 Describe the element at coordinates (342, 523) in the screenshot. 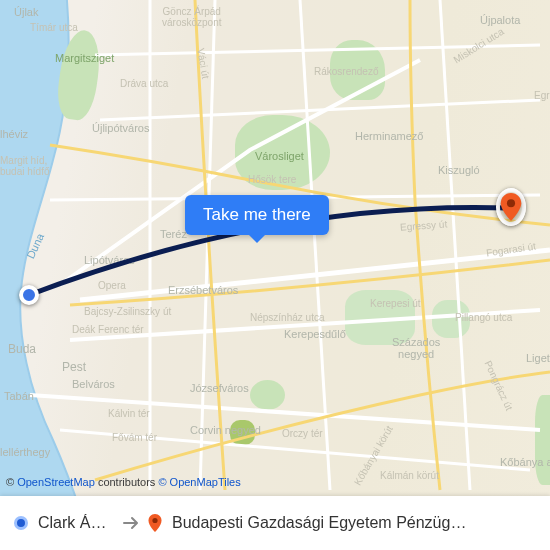

I see `destination-chip: Budapesti Gazdasági Egyetem Pénzüg…` at that location.